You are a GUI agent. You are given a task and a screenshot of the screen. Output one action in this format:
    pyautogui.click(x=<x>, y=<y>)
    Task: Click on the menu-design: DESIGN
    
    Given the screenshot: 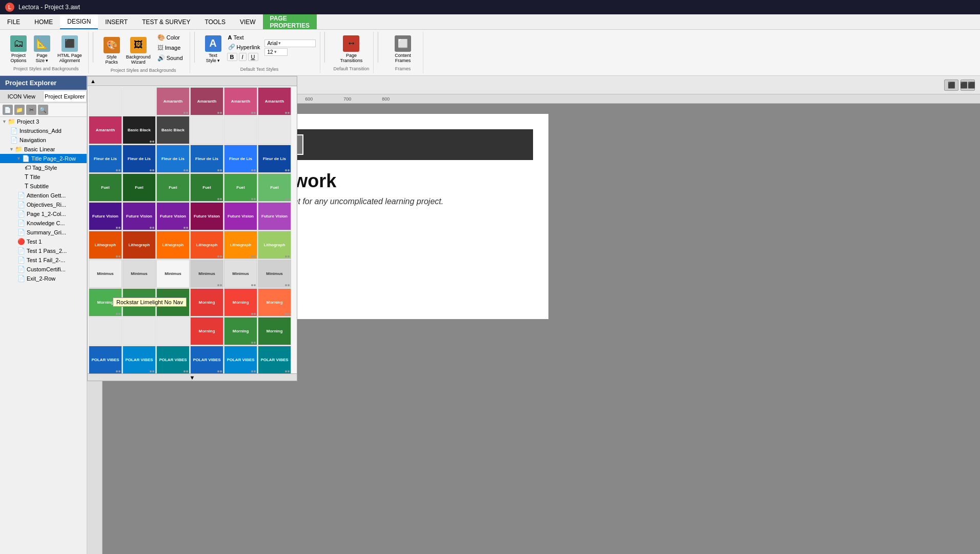 What is the action you would take?
    pyautogui.click(x=79, y=22)
    